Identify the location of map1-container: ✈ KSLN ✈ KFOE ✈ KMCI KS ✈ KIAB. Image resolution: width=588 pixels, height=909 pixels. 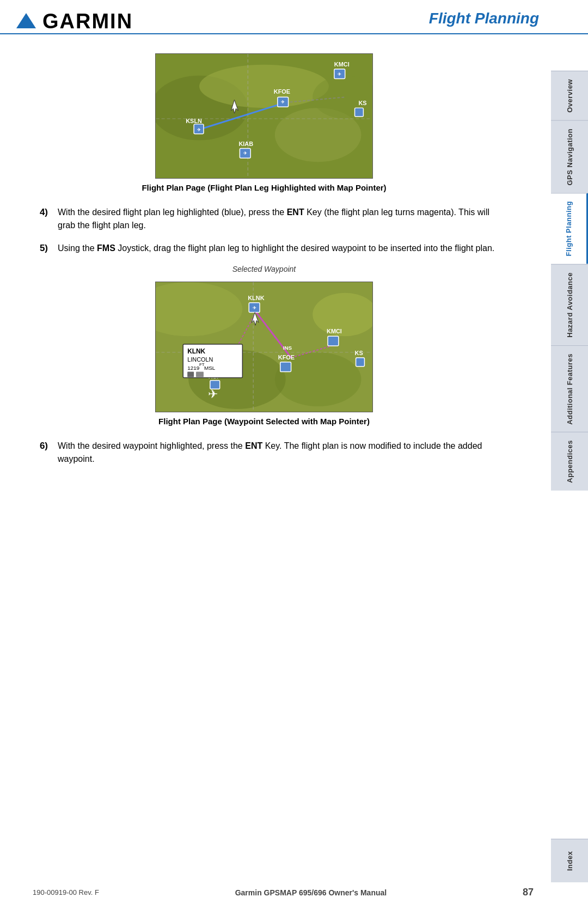
(264, 127).